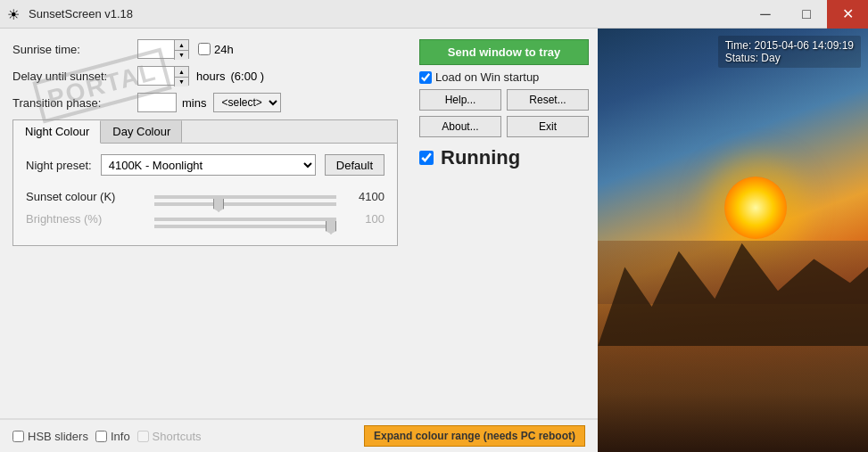  I want to click on load-startup-label: Load on Win startup, so click(487, 77).